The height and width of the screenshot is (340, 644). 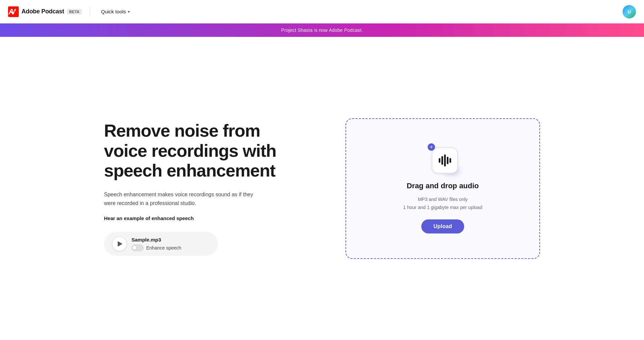 I want to click on avatar: U, so click(x=629, y=12).